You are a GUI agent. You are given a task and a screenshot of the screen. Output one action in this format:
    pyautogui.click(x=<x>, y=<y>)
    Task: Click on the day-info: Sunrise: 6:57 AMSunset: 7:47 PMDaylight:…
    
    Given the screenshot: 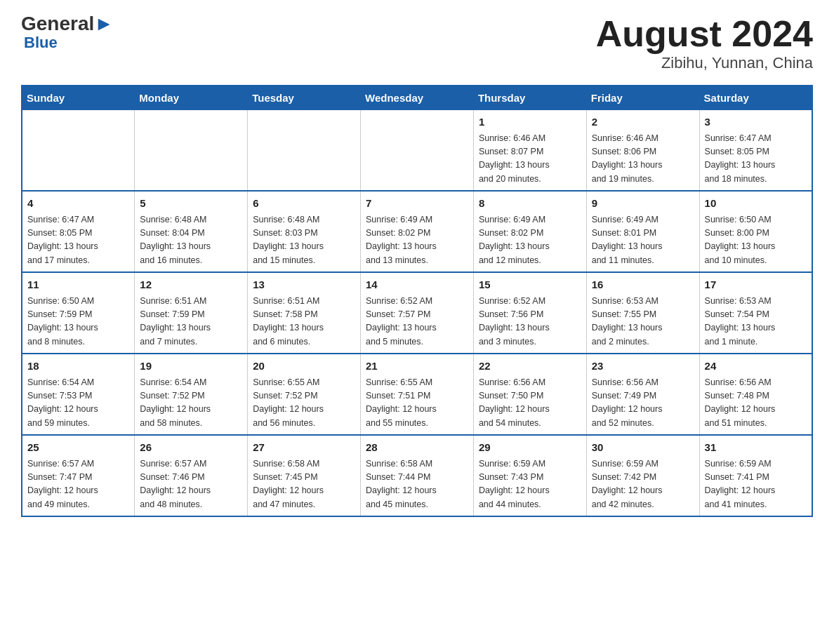 What is the action you would take?
    pyautogui.click(x=79, y=485)
    